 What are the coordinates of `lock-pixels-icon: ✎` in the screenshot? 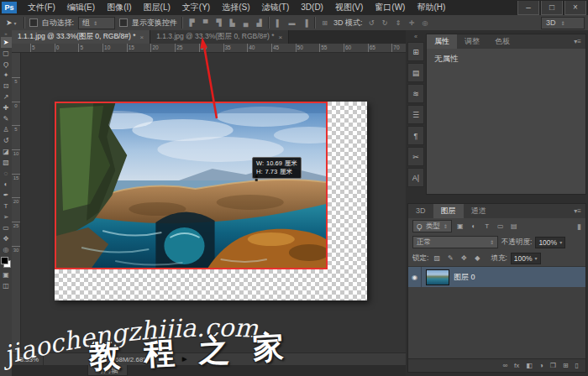 It's located at (450, 258).